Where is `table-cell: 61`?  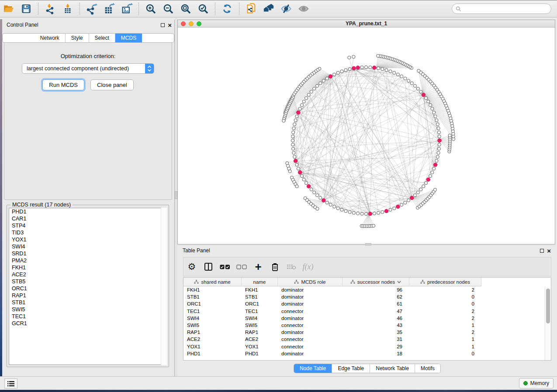
table-cell: 61 is located at coordinates (376, 304).